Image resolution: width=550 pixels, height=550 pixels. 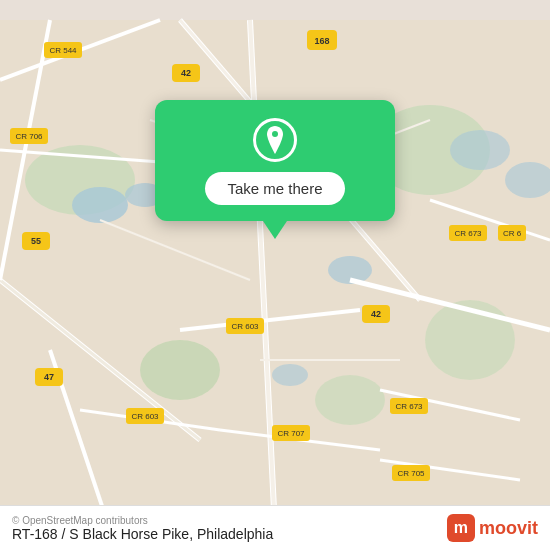 What do you see at coordinates (275, 528) in the screenshot?
I see `bottom-bar: © OpenStreetMap contributors RT-168 / S …` at bounding box center [275, 528].